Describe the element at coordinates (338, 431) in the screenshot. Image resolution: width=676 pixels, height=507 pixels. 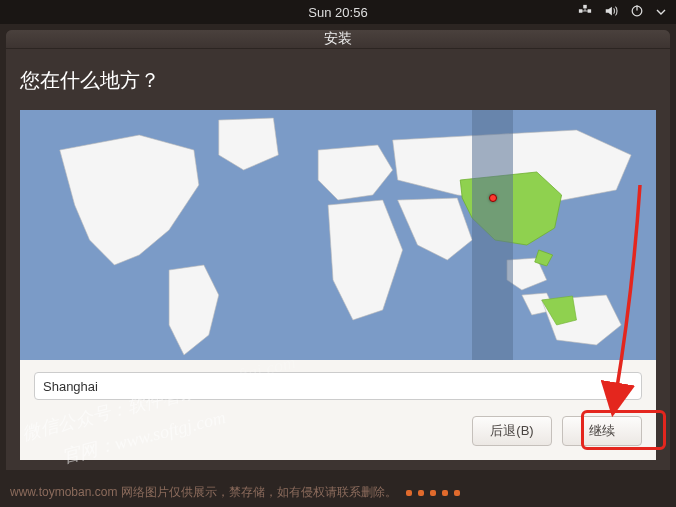
I see `nav-button-row: 后退(B) 继续` at that location.